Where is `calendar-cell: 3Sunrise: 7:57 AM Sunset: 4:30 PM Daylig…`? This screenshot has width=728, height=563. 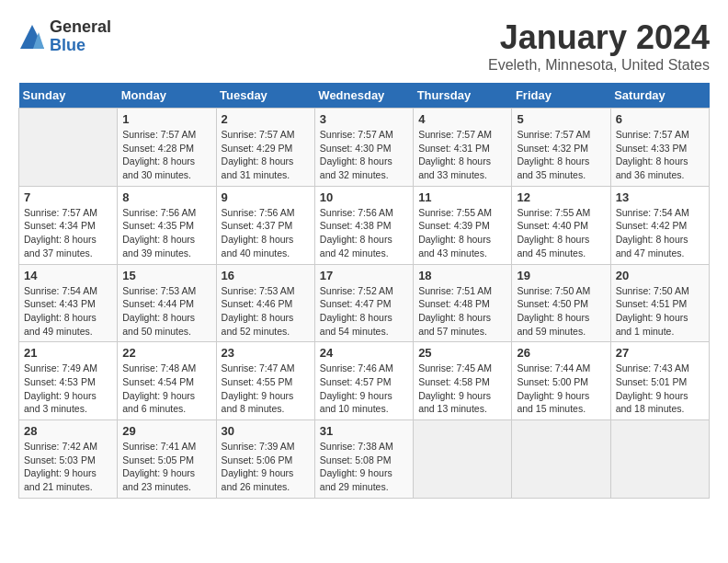
calendar-cell: 3Sunrise: 7:57 AM Sunset: 4:30 PM Daylig… is located at coordinates (364, 147).